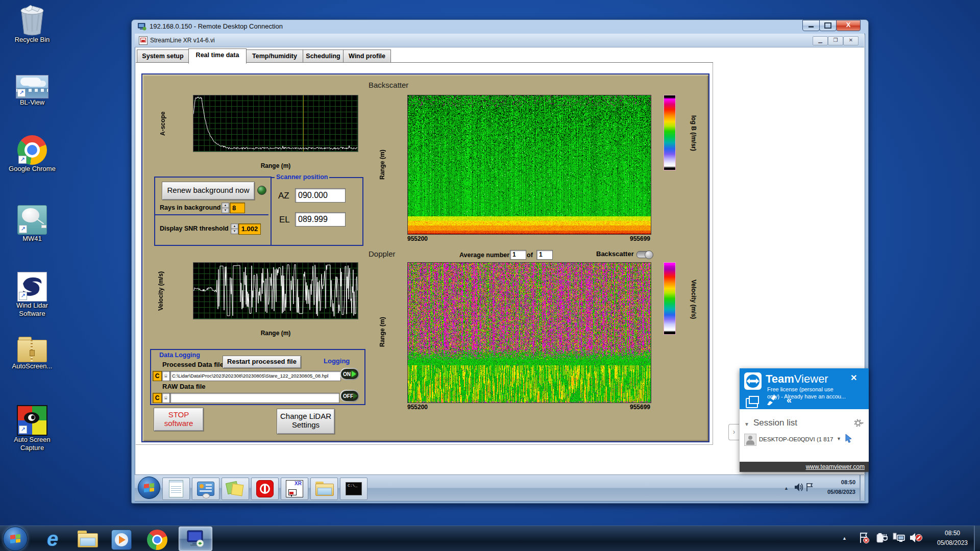 The height and width of the screenshot is (551, 980). I want to click on backscatter-toggle-label: Backscatter, so click(615, 254).